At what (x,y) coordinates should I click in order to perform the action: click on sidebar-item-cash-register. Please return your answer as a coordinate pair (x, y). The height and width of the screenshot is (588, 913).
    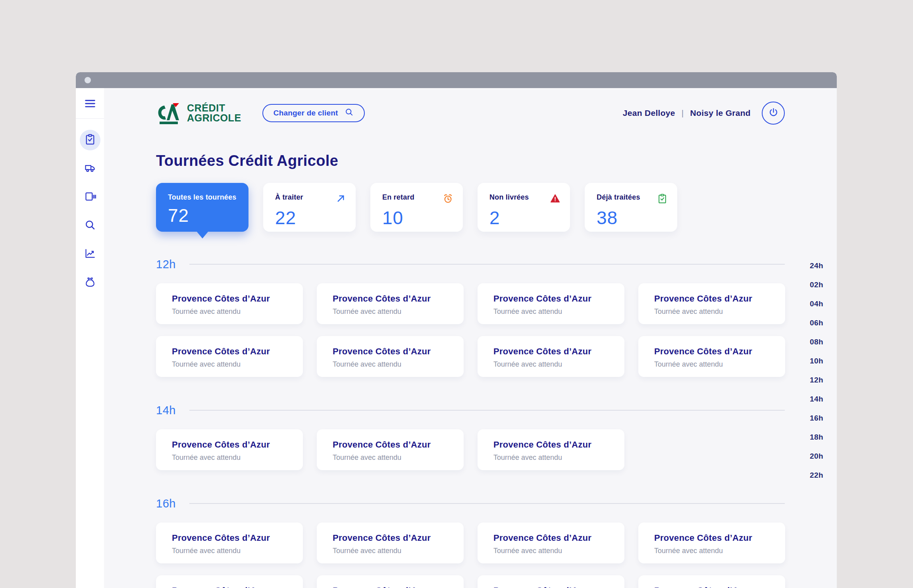
    Looking at the image, I should click on (90, 197).